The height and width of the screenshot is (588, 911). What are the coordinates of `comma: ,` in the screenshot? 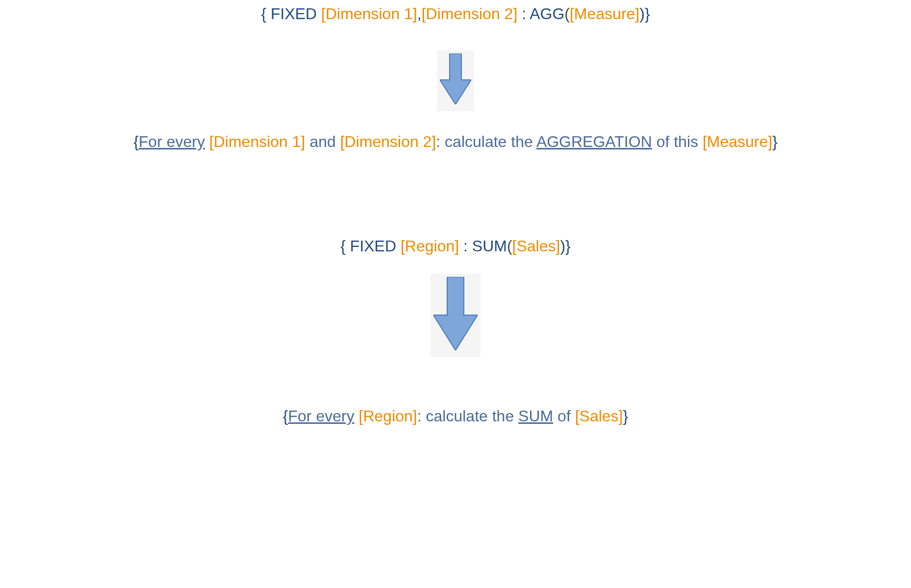 It's located at (420, 14).